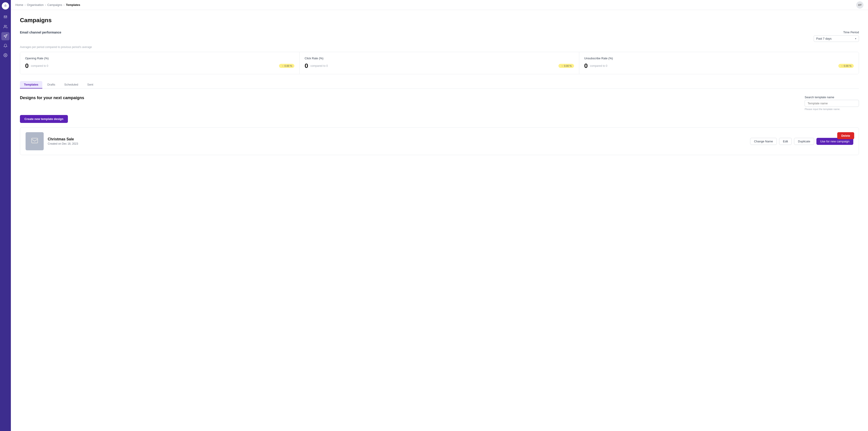 Image resolution: width=868 pixels, height=431 pixels. What do you see at coordinates (40, 66) in the screenshot?
I see `metric-opening-rate-compared: compared to 0` at bounding box center [40, 66].